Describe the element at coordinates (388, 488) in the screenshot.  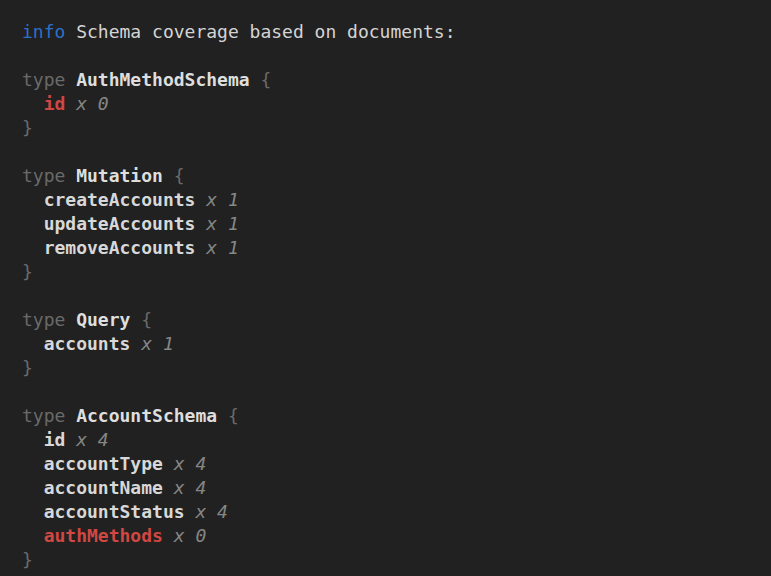
I see `field-line: accountName x 4` at that location.